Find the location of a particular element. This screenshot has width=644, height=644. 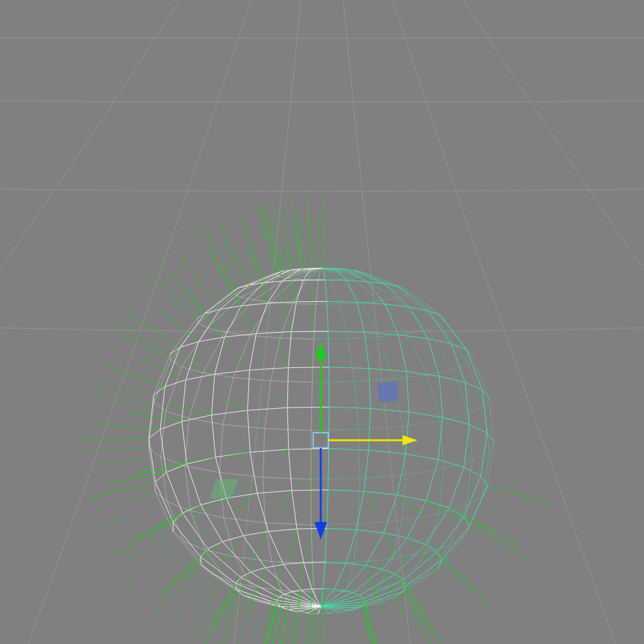

gizmo-plane-xz is located at coordinates (224, 489).